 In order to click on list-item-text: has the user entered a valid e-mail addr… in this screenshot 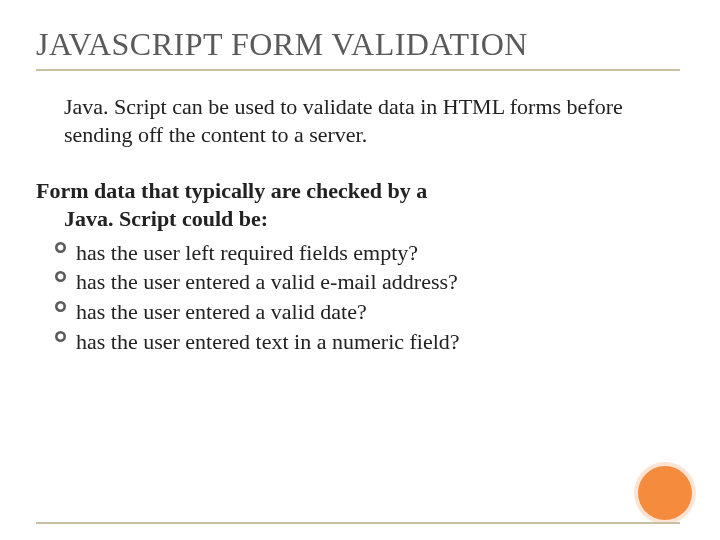, I will do `click(267, 282)`.